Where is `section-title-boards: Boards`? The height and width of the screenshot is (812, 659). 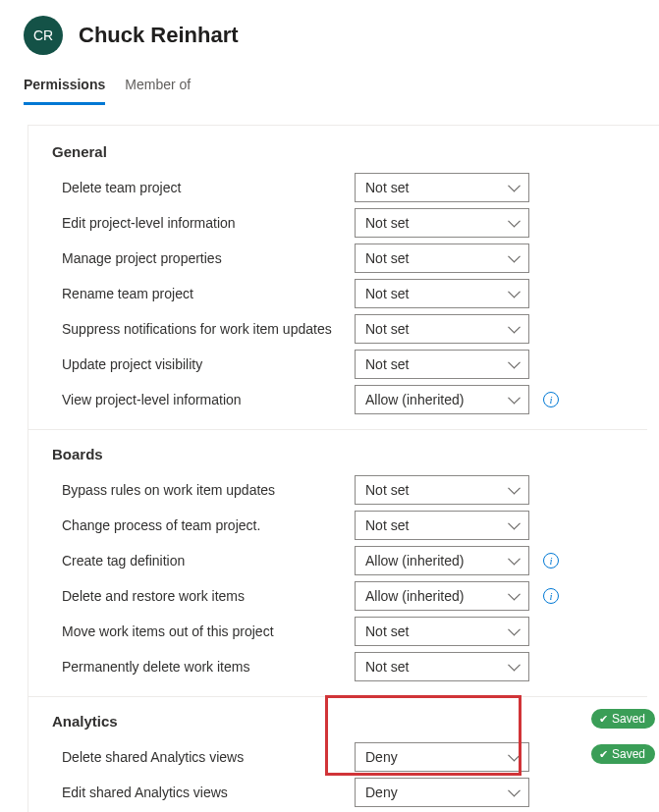
section-title-boards: Boards is located at coordinates (350, 454).